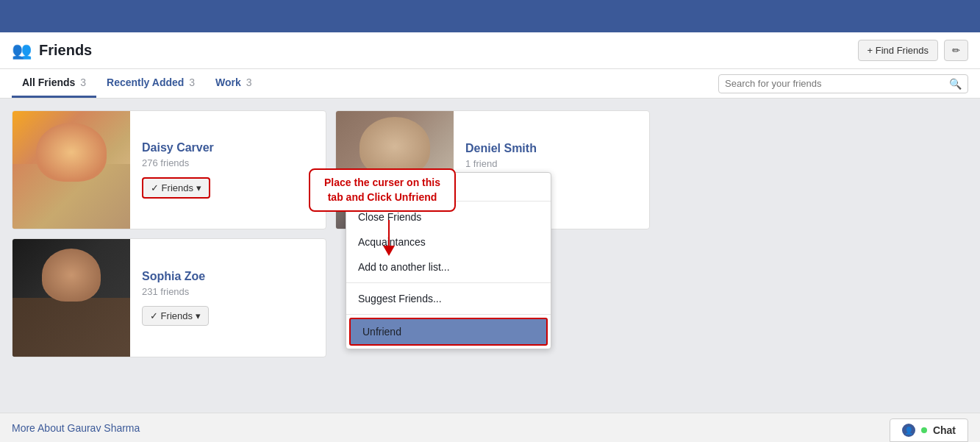  What do you see at coordinates (151, 84) in the screenshot?
I see `tab-recently-added: Recently Added 3` at bounding box center [151, 84].